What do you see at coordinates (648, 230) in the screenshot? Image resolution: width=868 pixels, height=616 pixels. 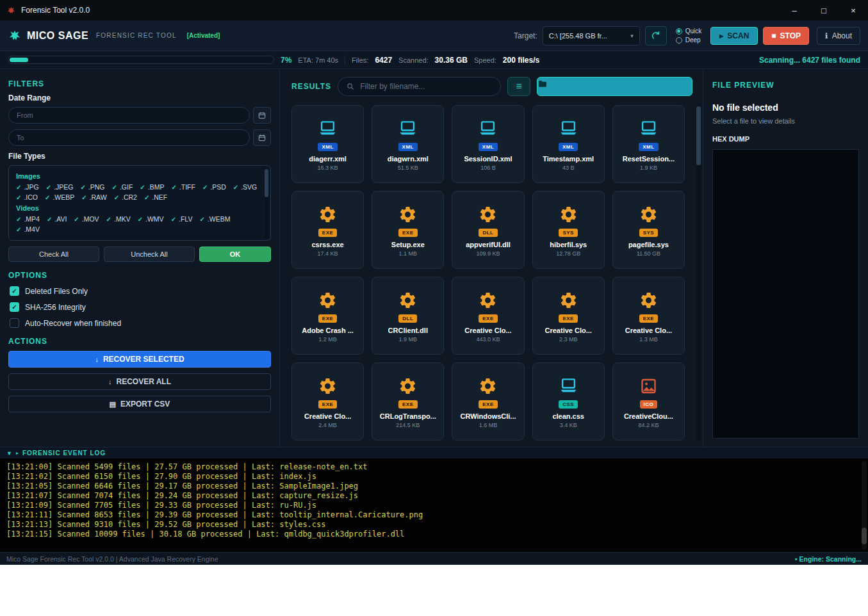 I see `file-card: SYS pagefile.sys 11.50 GB` at bounding box center [648, 230].